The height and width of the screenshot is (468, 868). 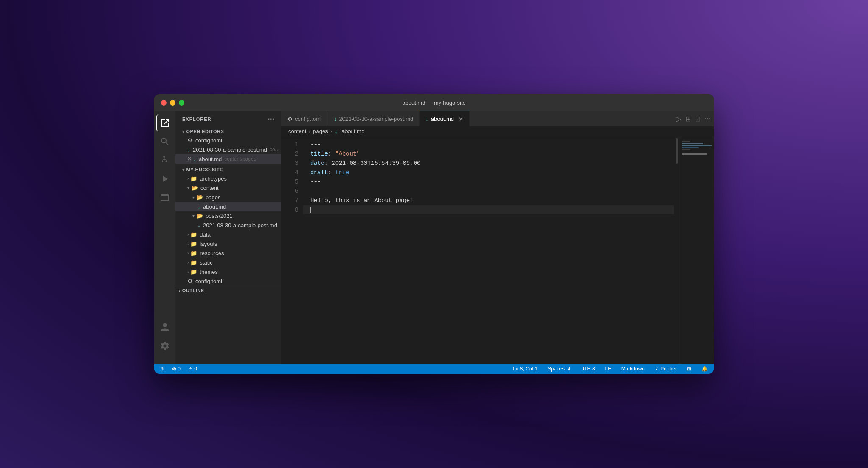 I want to click on folder-icon-resources: 📁, so click(x=194, y=254).